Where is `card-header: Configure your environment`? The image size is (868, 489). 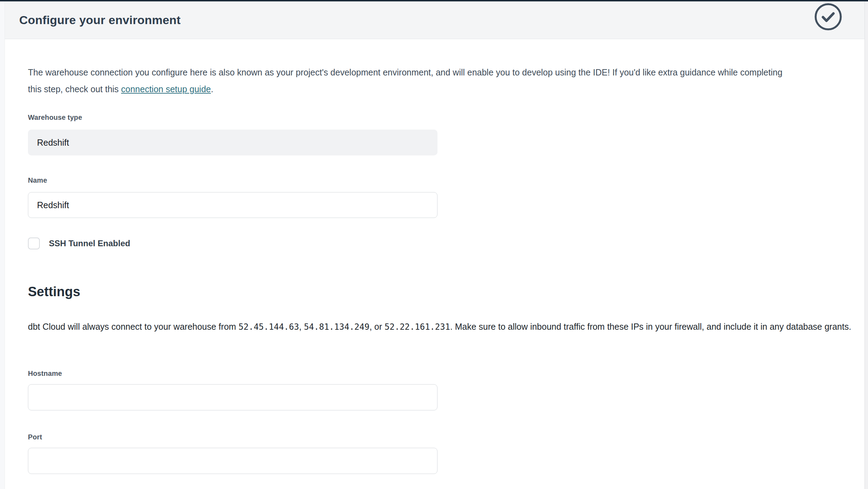 card-header: Configure your environment is located at coordinates (435, 20).